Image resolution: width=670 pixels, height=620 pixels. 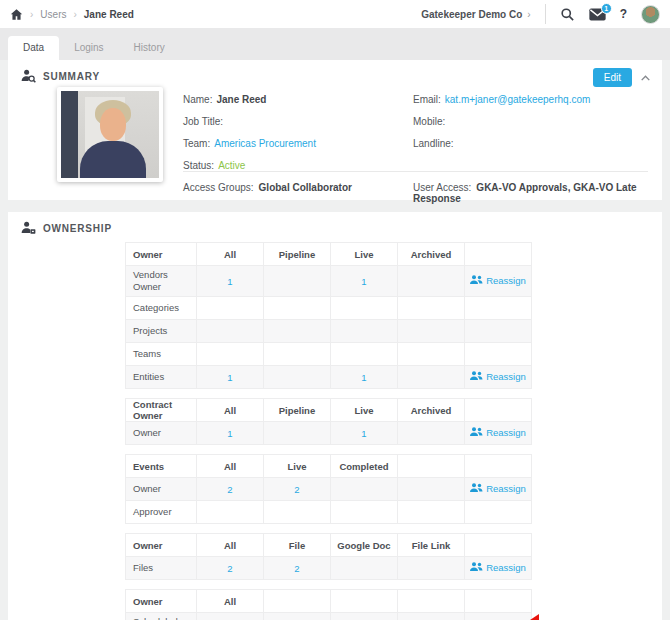 I want to click on mail-button: 1, so click(x=598, y=14).